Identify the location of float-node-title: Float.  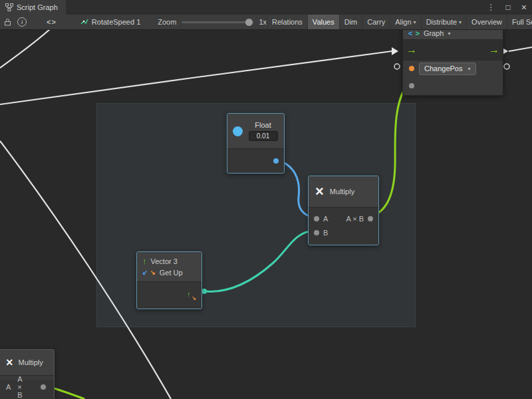
(263, 125).